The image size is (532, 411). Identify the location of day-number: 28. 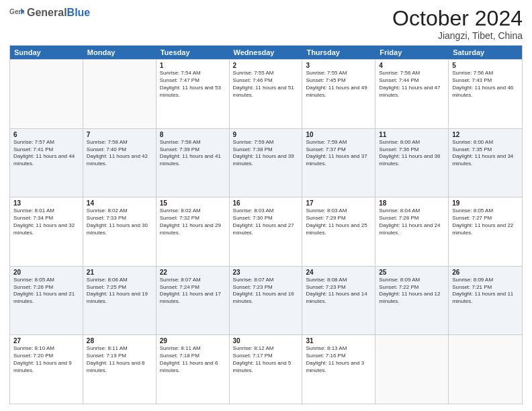
(120, 341).